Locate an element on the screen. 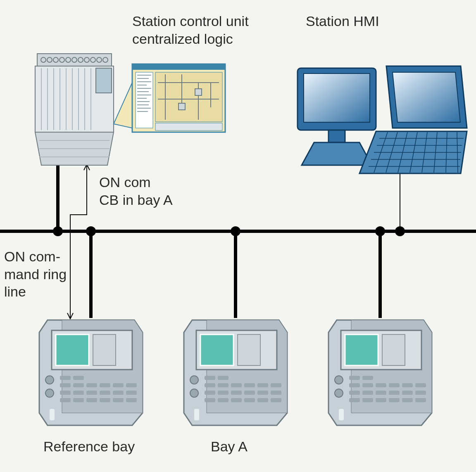 The image size is (476, 472). bay-a-ied is located at coordinates (236, 372).